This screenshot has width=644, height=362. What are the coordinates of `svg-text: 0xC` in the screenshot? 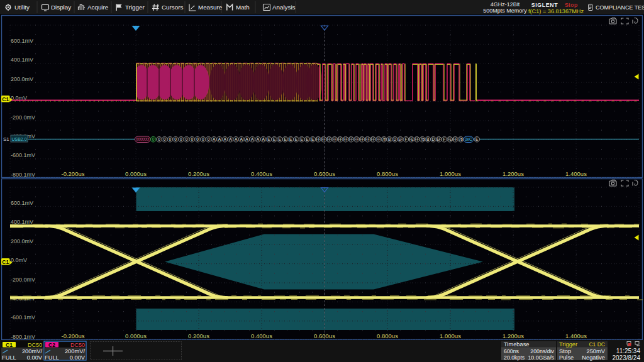 It's located at (469, 140).